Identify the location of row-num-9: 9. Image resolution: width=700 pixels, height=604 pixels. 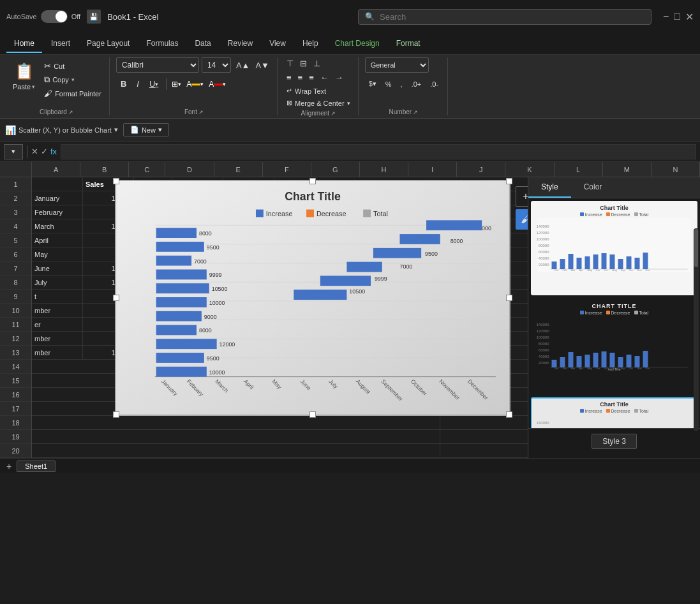
(15, 297).